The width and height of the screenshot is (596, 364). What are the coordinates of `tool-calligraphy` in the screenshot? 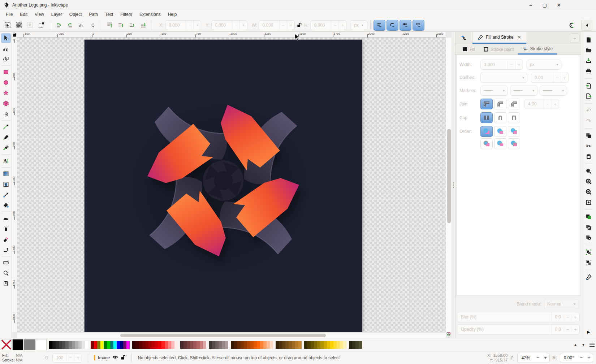 It's located at (6, 148).